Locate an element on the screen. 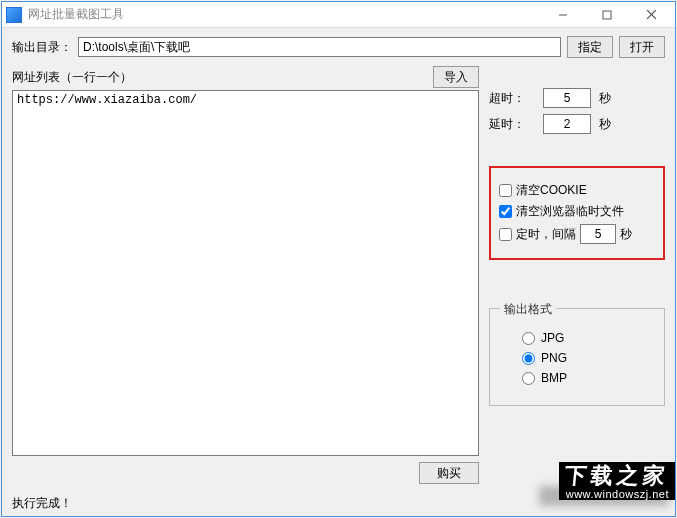 This screenshot has width=677, height=518. output-format-legend: 输出格式 is located at coordinates (528, 310).